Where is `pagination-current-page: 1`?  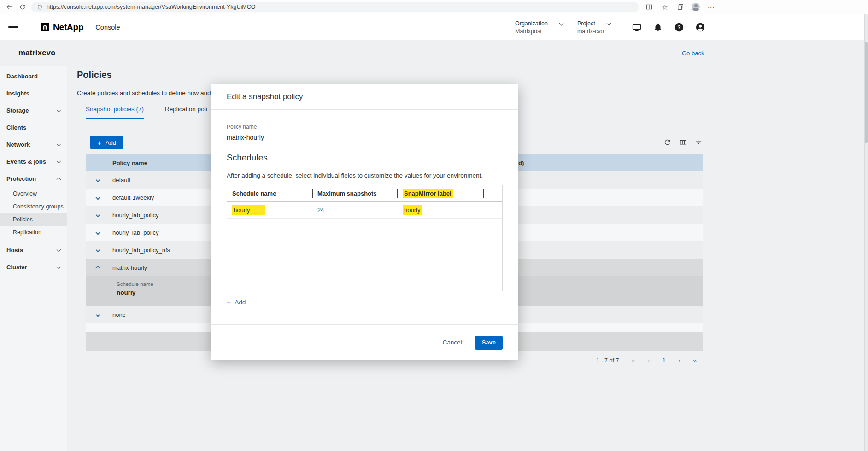
pagination-current-page: 1 is located at coordinates (664, 361).